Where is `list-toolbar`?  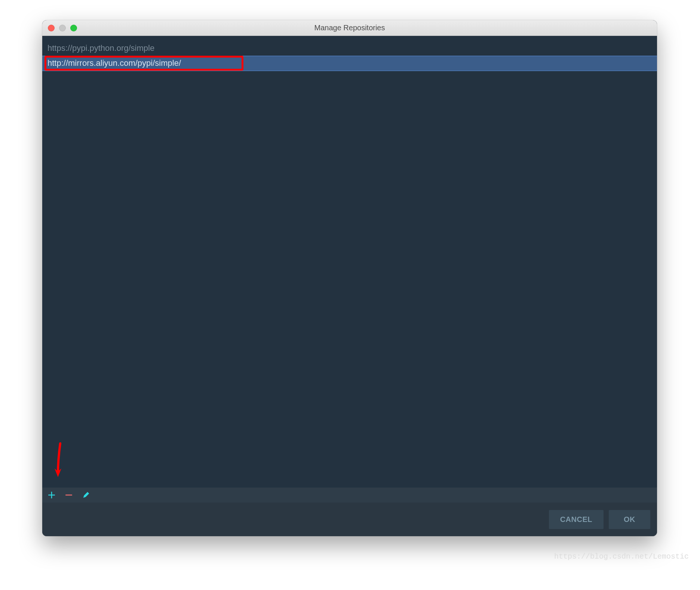 list-toolbar is located at coordinates (350, 495).